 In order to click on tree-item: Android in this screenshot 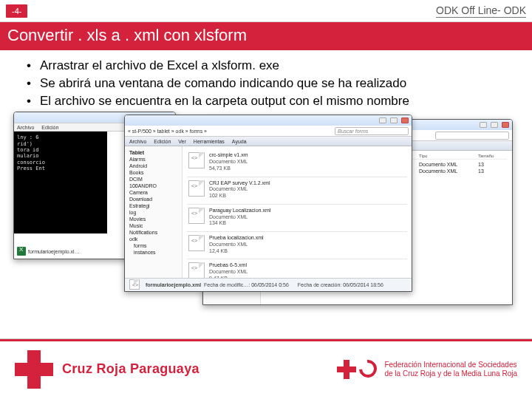, I will do `click(154, 166)`.